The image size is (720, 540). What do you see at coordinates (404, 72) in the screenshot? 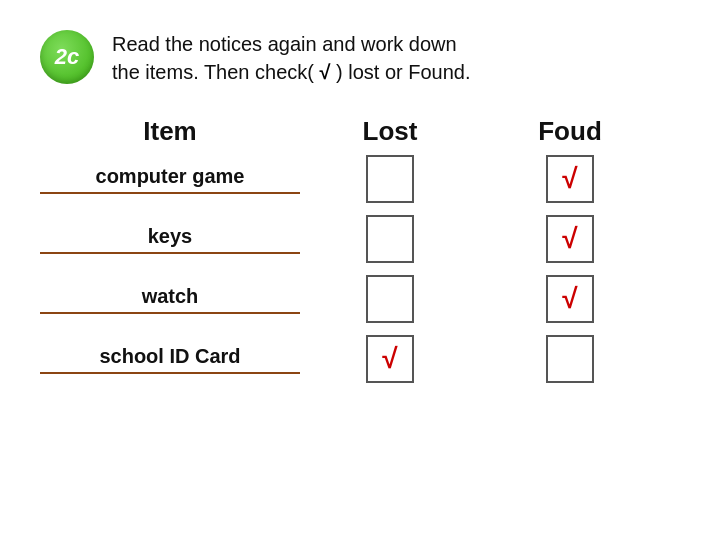
I see `instruction-line3: ) lost or Found.` at bounding box center [404, 72].